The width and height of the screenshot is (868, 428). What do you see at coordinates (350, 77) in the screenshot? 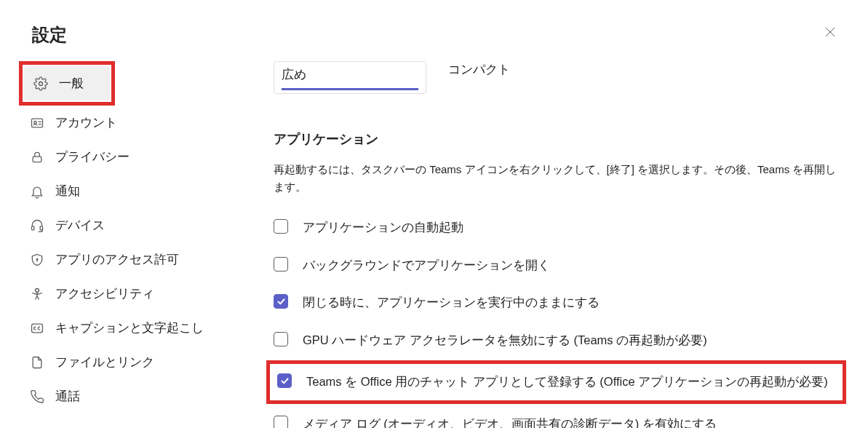
I see `tab-comfortable: 広め` at bounding box center [350, 77].